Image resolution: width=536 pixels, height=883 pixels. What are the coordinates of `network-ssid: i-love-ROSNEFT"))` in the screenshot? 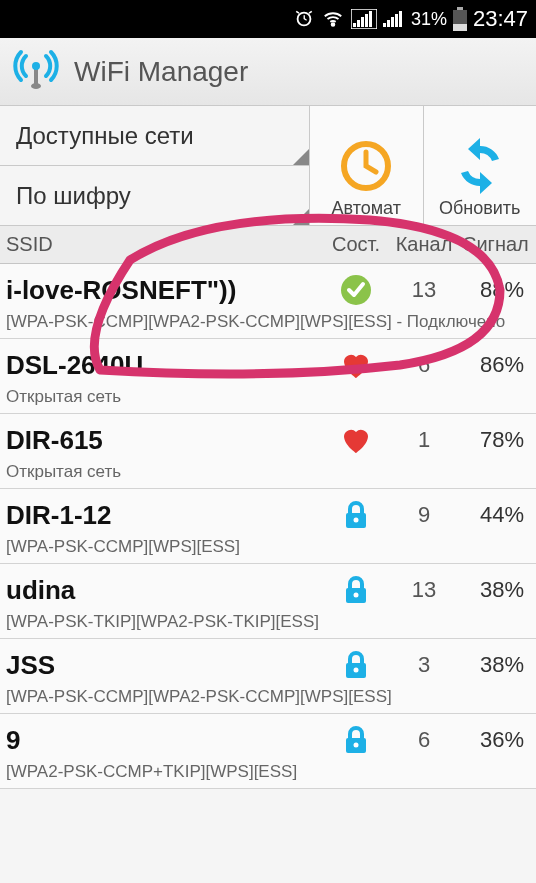 It's located at (166, 290).